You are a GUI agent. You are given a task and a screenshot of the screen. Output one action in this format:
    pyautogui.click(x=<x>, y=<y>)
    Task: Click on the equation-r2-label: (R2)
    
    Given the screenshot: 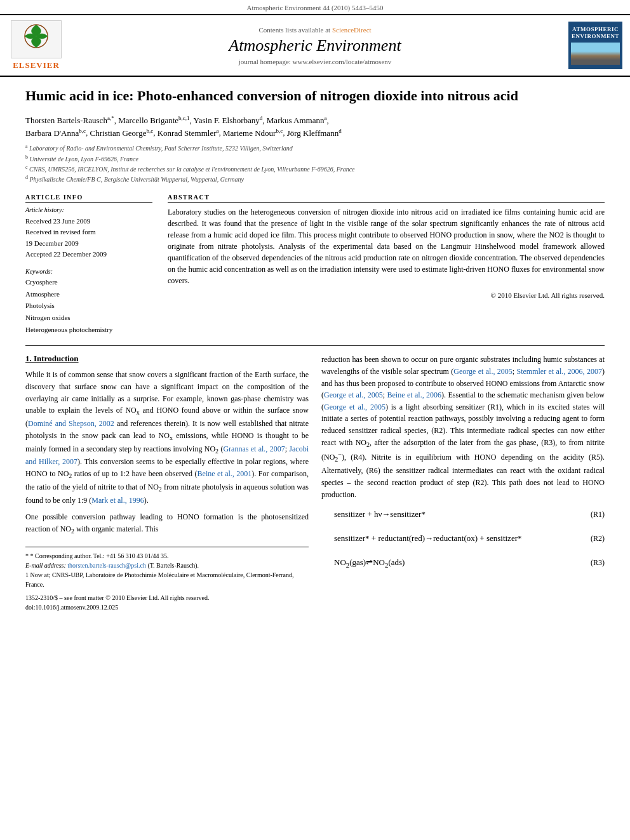 What is the action you would take?
    pyautogui.click(x=589, y=538)
    